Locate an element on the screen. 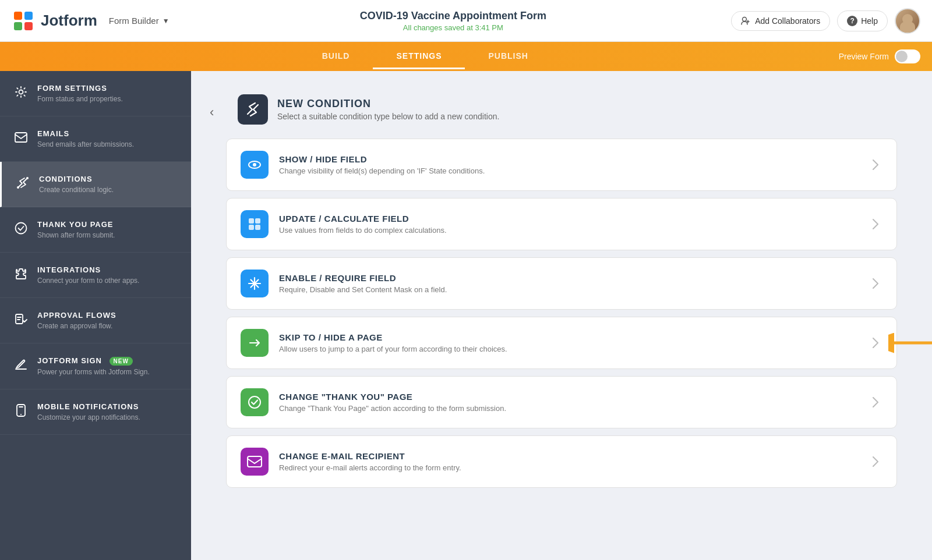 This screenshot has height=560, width=932. form-builder-label: Form Builder is located at coordinates (134, 21).